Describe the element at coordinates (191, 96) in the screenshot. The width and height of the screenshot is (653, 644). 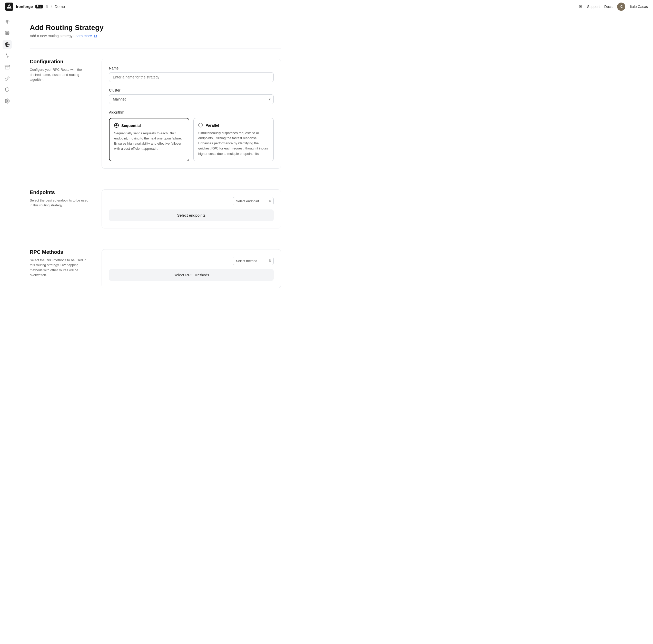
I see `cluster-group: Cluster Mainnet Testnet Devnet ▾` at that location.